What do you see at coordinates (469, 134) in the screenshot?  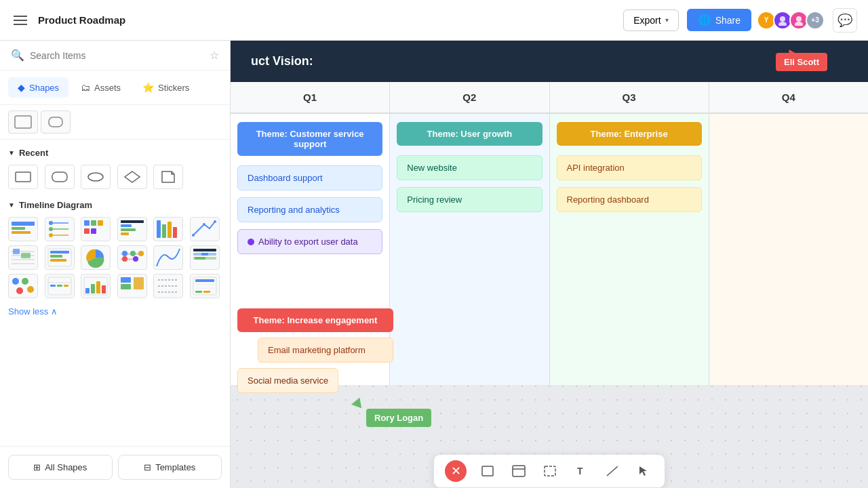 I see `q2-theme-bar: Theme: User growth` at bounding box center [469, 134].